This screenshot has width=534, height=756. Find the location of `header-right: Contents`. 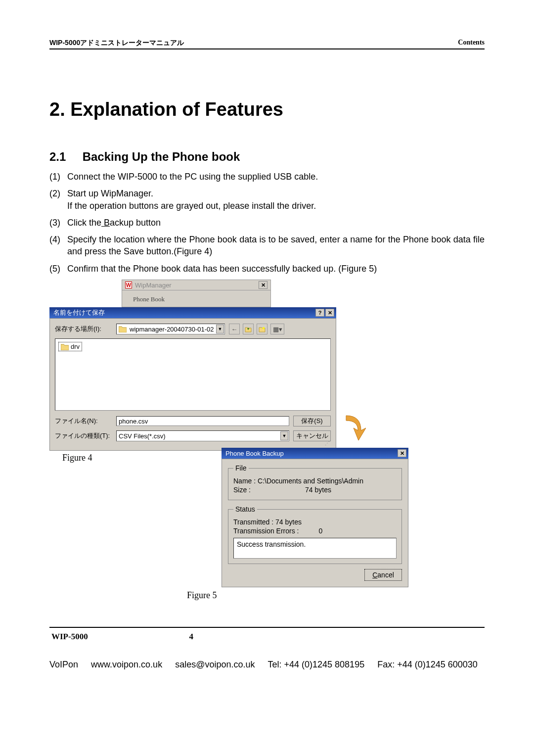

header-right: Contents is located at coordinates (471, 43).